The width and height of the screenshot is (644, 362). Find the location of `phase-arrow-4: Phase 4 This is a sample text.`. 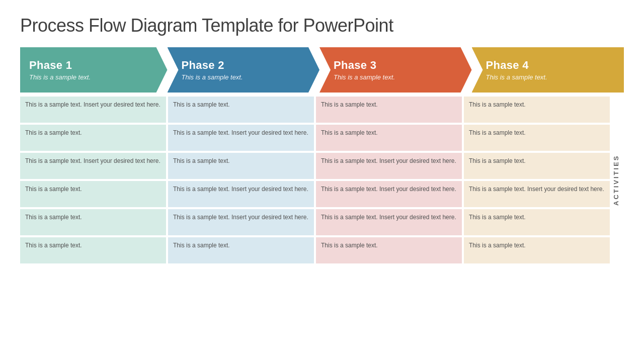

phase-arrow-4: Phase 4 This is a sample text. is located at coordinates (548, 70).